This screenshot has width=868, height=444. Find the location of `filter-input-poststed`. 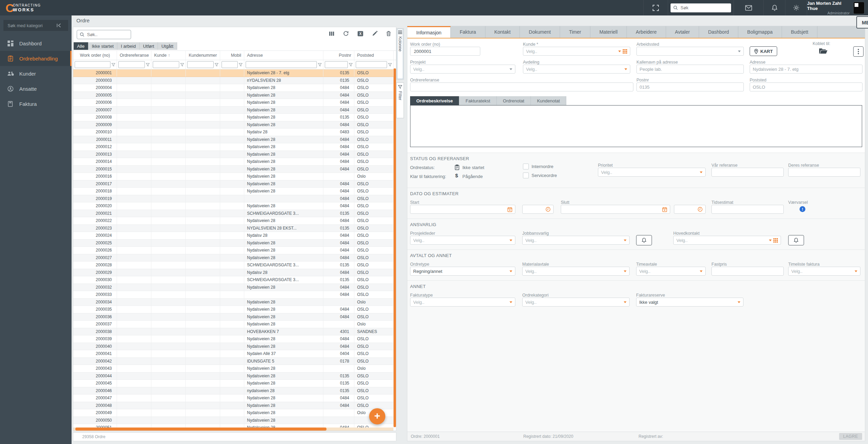

filter-input-poststed is located at coordinates (372, 65).